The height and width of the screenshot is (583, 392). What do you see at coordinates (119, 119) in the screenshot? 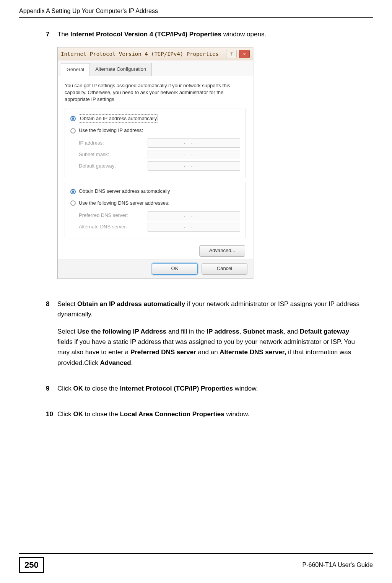
I see `radio-obtain-ip-auto: Obtain an IP address automatically` at bounding box center [119, 119].